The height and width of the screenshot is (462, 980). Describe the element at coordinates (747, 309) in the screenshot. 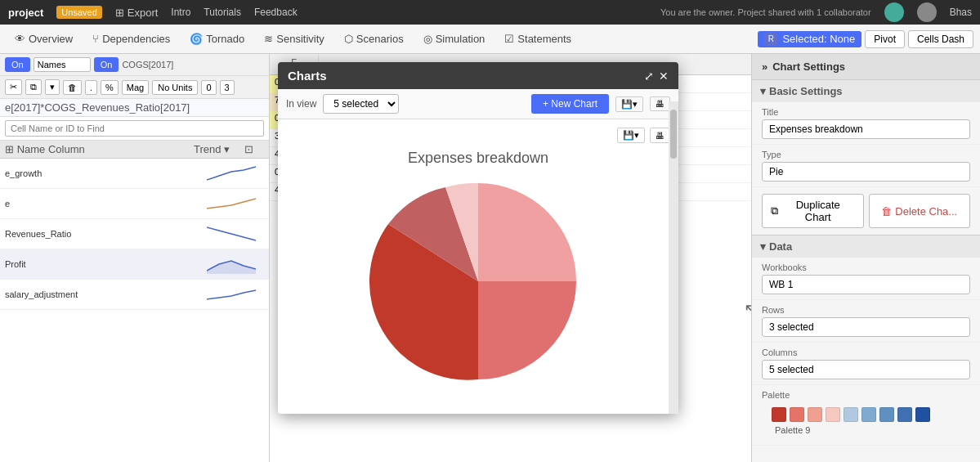

I see `cursor-pointer: ↖` at that location.